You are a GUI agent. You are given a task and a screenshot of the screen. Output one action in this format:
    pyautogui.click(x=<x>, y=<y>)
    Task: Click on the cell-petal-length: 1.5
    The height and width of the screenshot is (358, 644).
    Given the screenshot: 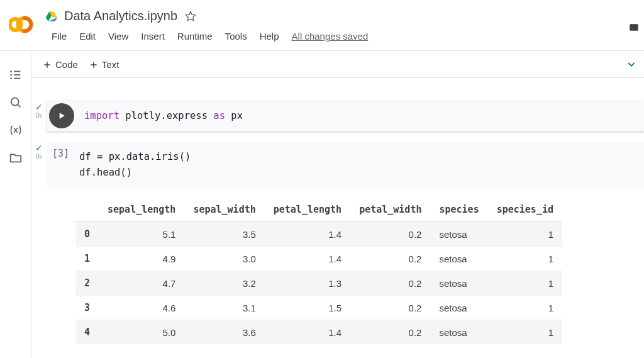 What is the action you would take?
    pyautogui.click(x=308, y=308)
    